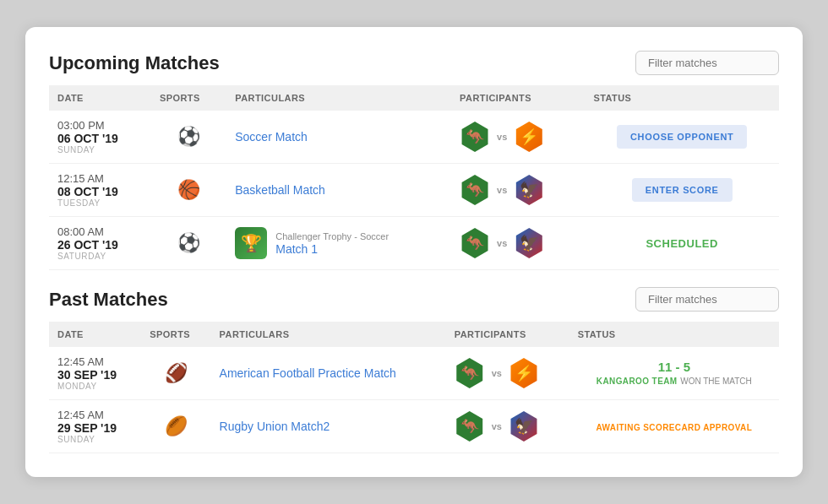 The width and height of the screenshot is (828, 504). What do you see at coordinates (95, 373) in the screenshot?
I see `date-cell: 12:45 AM 30 SEP '19 MONDAY` at bounding box center [95, 373].